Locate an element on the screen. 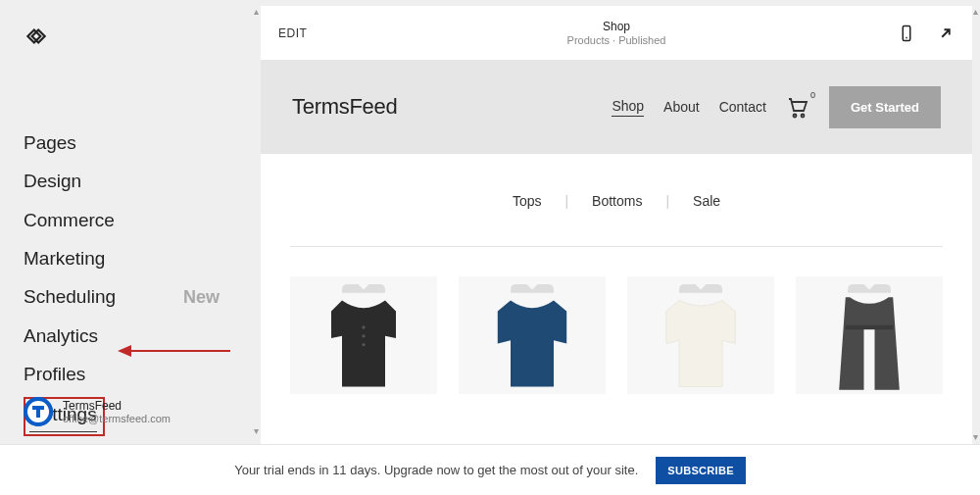 The image size is (980, 495). avatar is located at coordinates (38, 412).